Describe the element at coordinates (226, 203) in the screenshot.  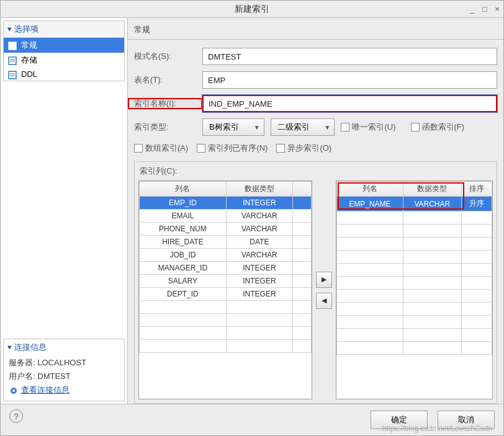
I see `table-row: EMP_IDINTEGER` at that location.